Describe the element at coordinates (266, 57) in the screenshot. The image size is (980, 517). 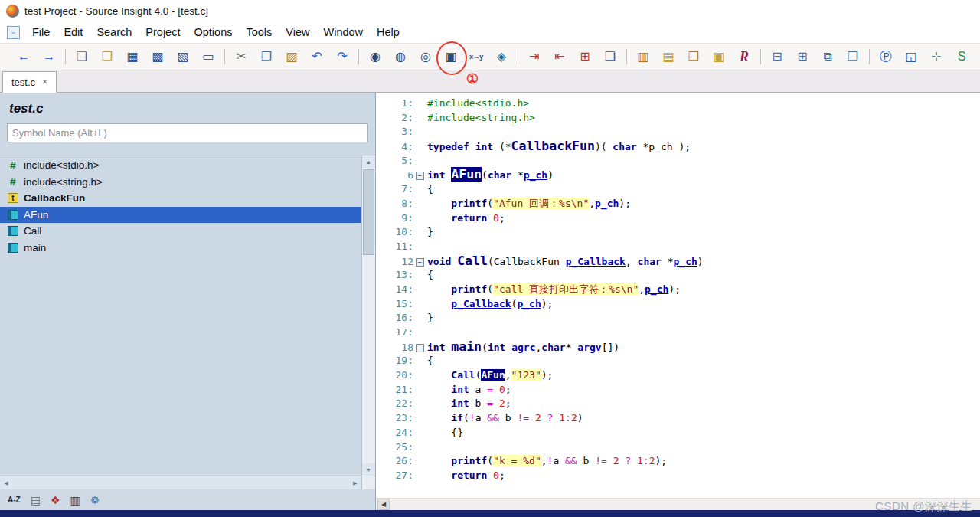
I see `copy-icon: ❐` at that location.